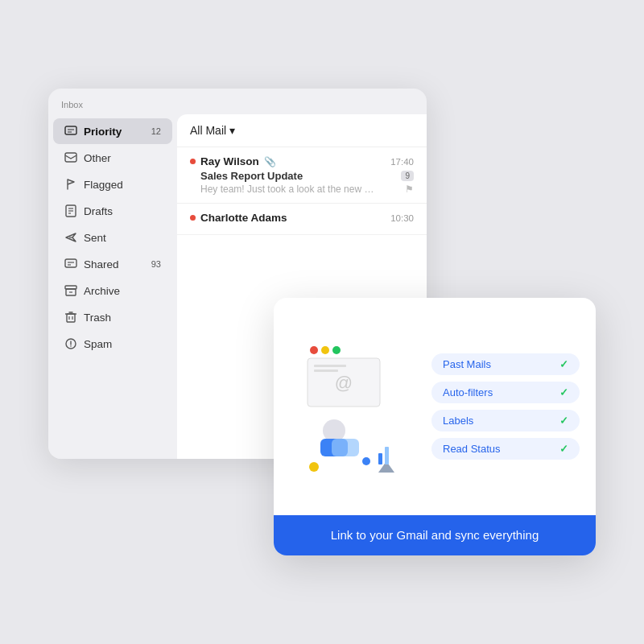  What do you see at coordinates (458, 420) in the screenshot?
I see `feature-labels-label: Labels` at bounding box center [458, 420].